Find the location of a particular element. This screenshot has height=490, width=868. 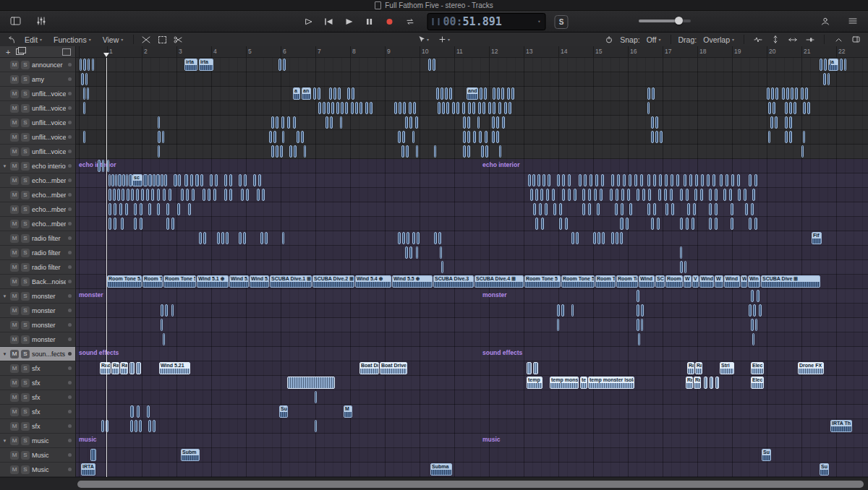

audio-region: ja is located at coordinates (833, 65).